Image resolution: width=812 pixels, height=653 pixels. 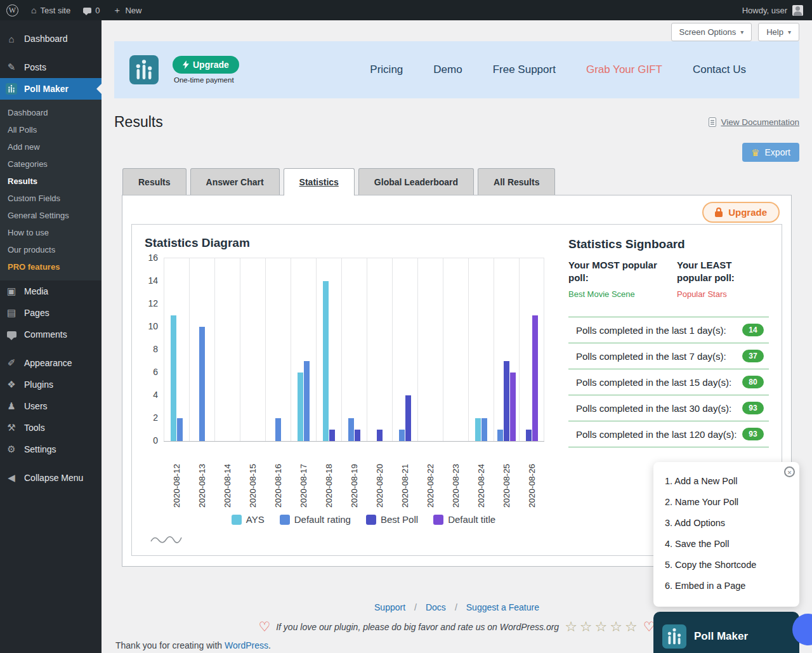 What do you see at coordinates (51, 53) in the screenshot?
I see `menu-separator` at bounding box center [51, 53].